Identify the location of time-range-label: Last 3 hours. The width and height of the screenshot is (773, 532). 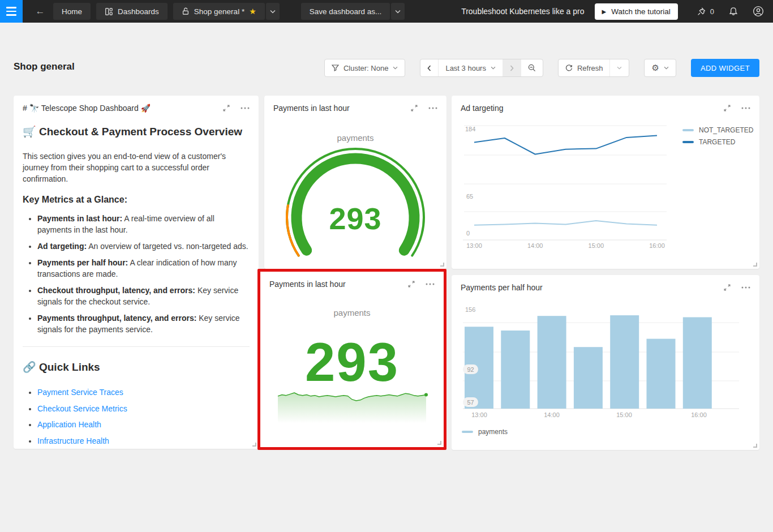
(466, 68).